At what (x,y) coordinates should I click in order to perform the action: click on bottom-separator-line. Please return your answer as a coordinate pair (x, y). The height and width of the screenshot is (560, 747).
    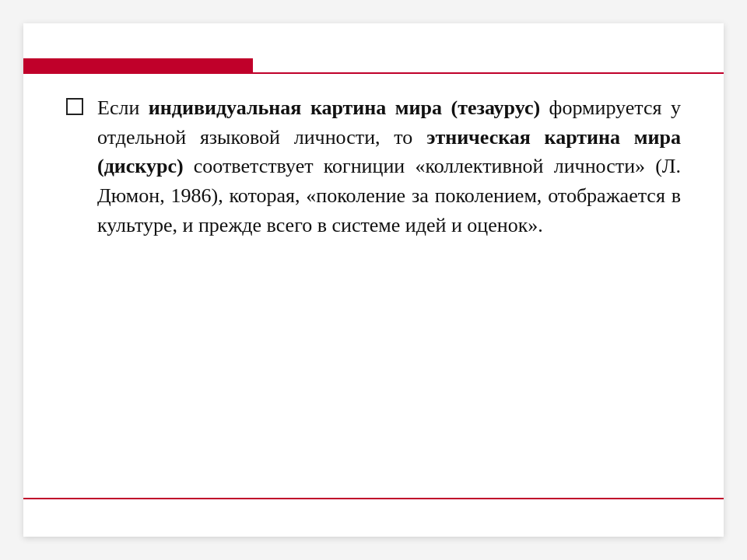
    Looking at the image, I should click on (374, 499).